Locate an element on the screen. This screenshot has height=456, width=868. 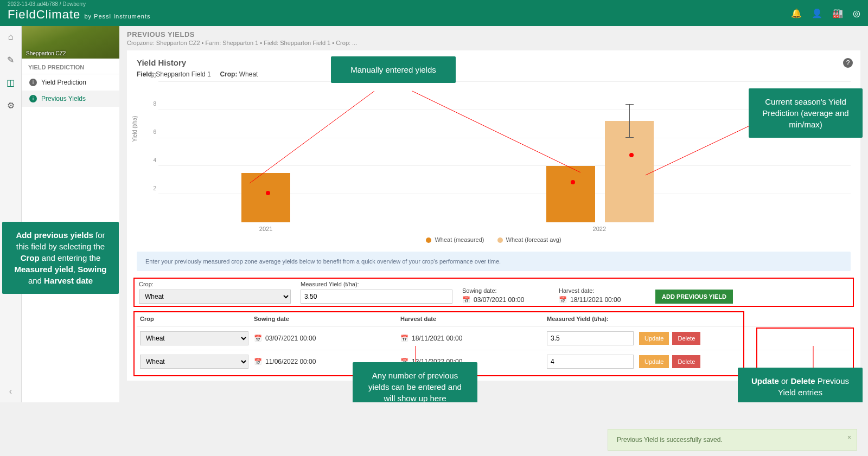
breadcrumb-path: Cropzone: Shepparton CZ2 • Farm: Sheppar… is located at coordinates (494, 43).